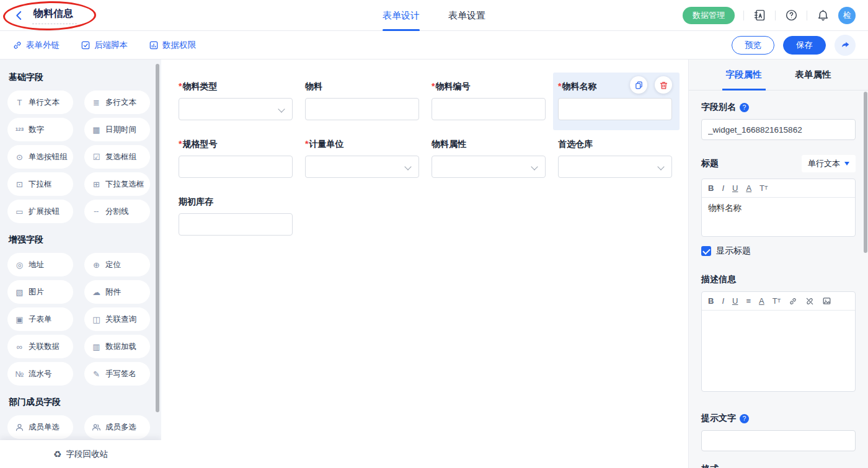 This screenshot has width=868, height=468. I want to click on sidebar-item-member-single: 成员单选, so click(40, 427).